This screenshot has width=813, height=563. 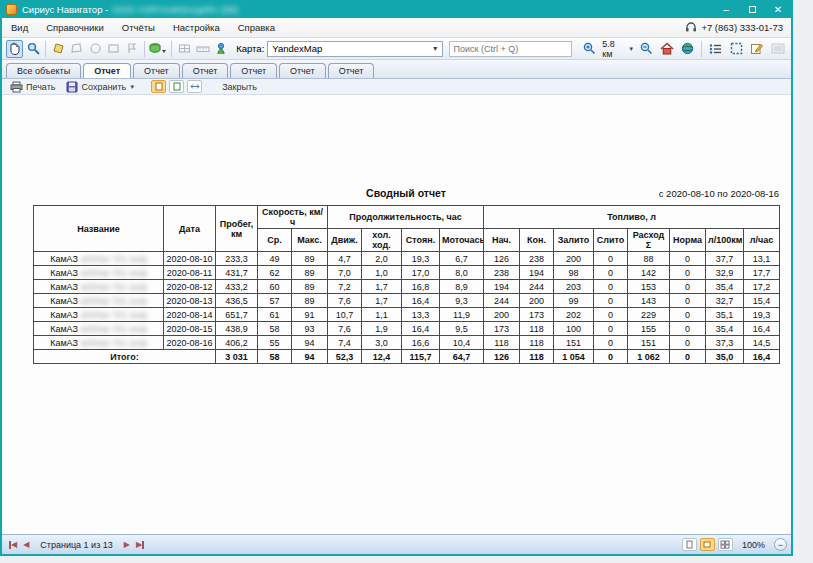 I want to click on menu-item: Отчёты, so click(x=138, y=28).